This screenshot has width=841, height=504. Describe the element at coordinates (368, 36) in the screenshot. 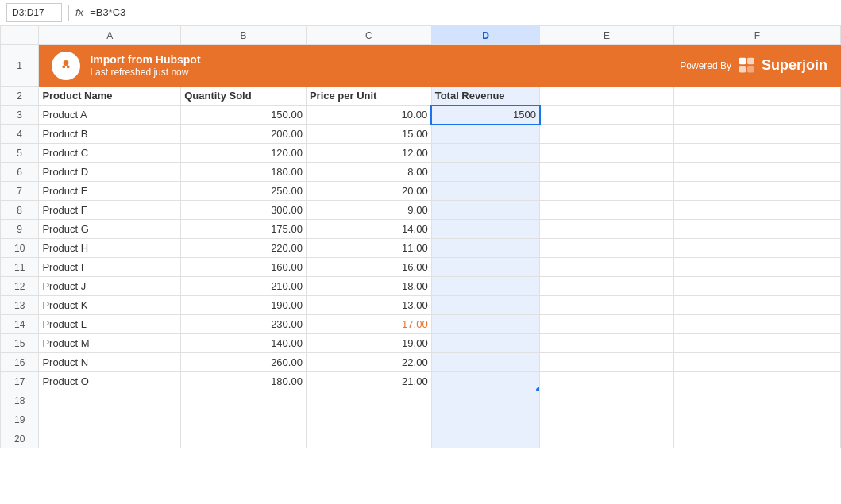

I see `col-header-c: C` at that location.